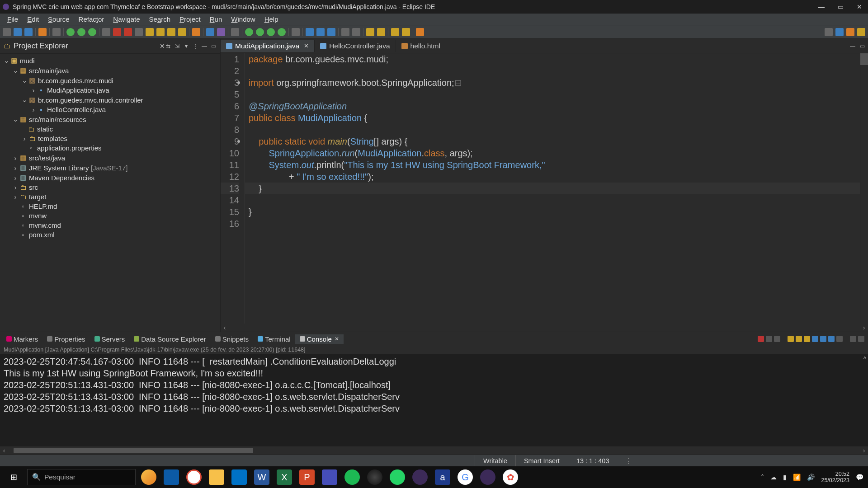  Describe the element at coordinates (262, 477) in the screenshot. I see `taskbar-app-word: W` at that location.